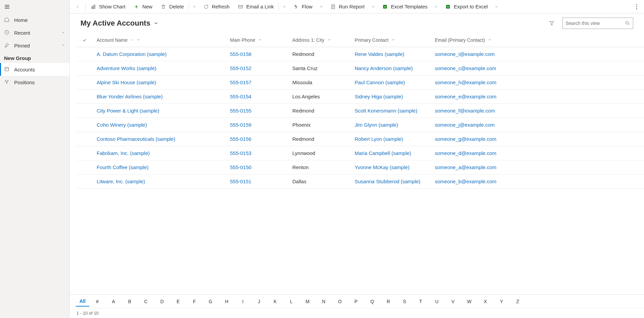  What do you see at coordinates (502, 301) in the screenshot?
I see `alpha-filter-y: Y` at bounding box center [502, 301].